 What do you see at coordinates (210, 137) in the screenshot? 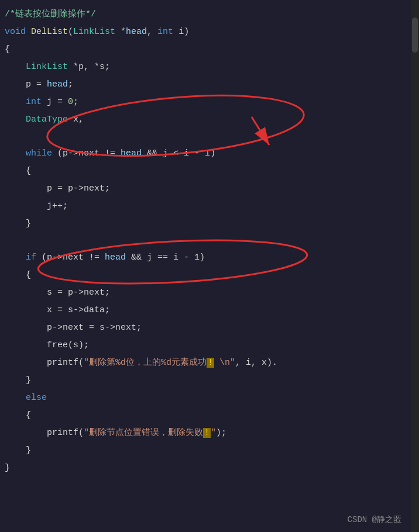
I see `code-line` at bounding box center [210, 137].